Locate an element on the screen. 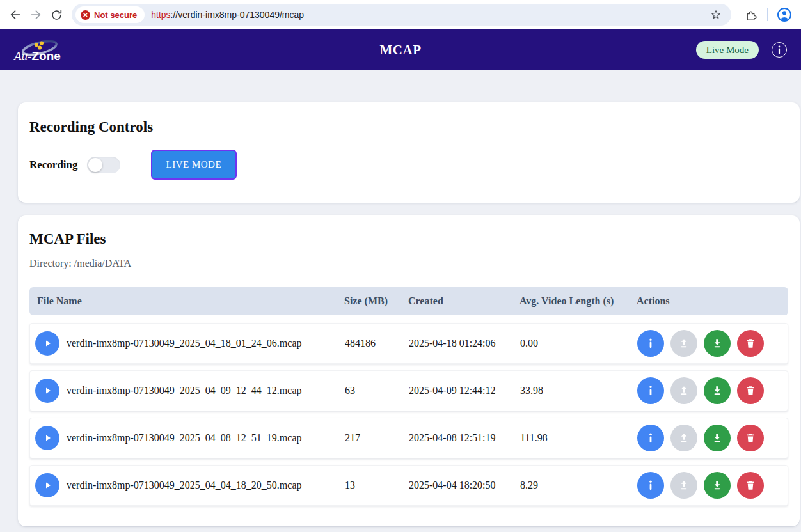 This screenshot has height=532, width=801. not-secure-icon: ✕ is located at coordinates (86, 15).